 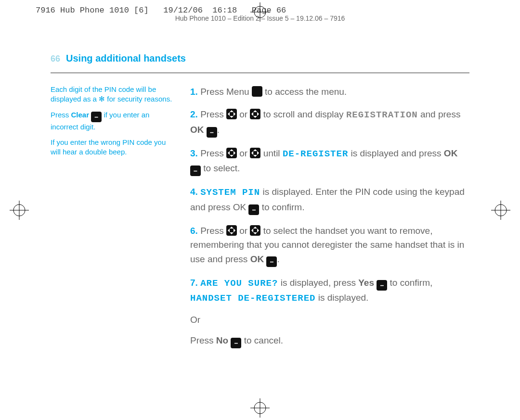 I want to click on heading-rule, so click(x=260, y=73).